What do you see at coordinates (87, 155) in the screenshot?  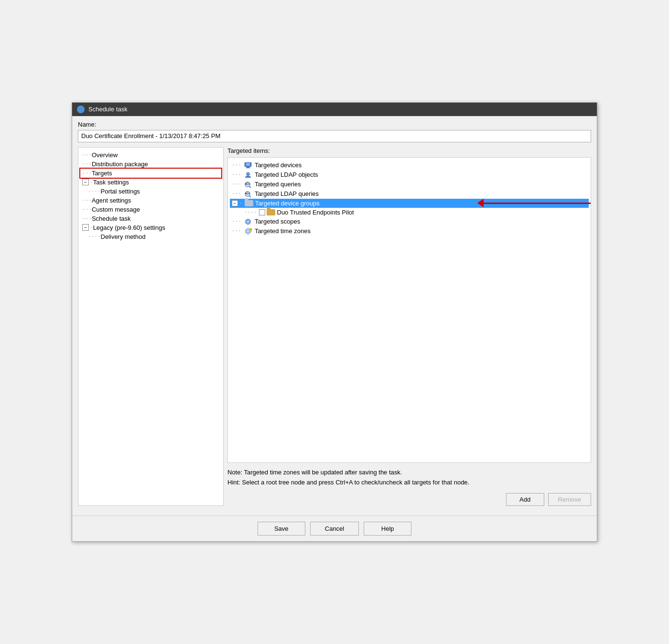 I see `connector-overview: ···` at bounding box center [87, 155].